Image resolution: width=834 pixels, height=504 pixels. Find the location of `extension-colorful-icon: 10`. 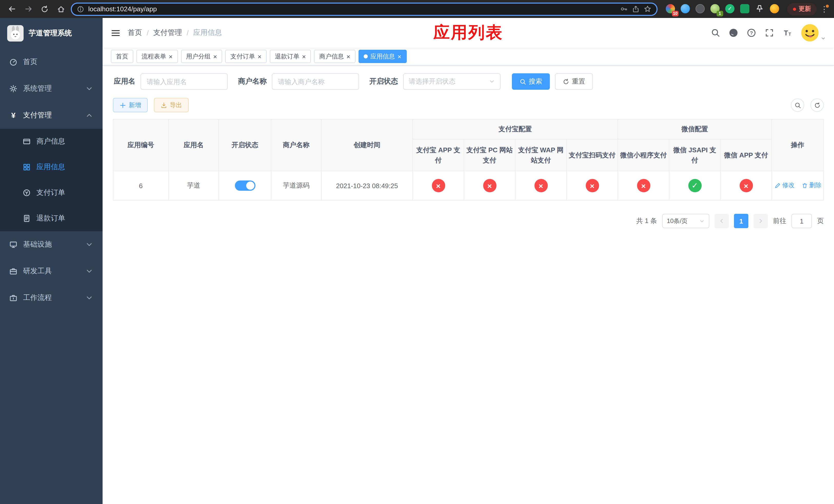

extension-colorful-icon: 10 is located at coordinates (671, 9).